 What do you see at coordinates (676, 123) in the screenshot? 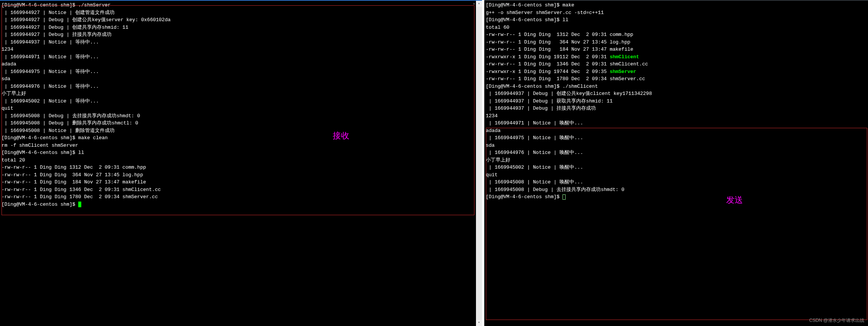
I see `terminal-line: | 1669944971 | Notice | 唤醒中...` at bounding box center [676, 123].